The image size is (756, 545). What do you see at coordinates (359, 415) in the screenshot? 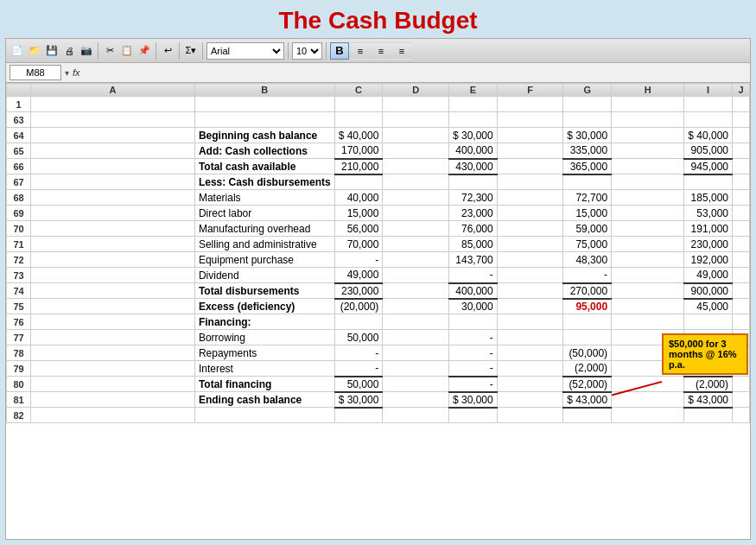
I see `cell-c82` at bounding box center [359, 415].